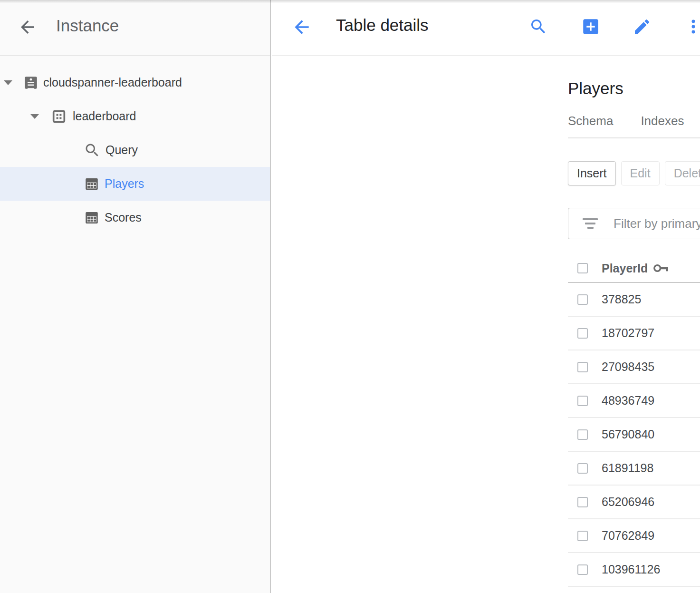 This screenshot has width=700, height=593. Describe the element at coordinates (122, 150) in the screenshot. I see `tree-item-label: Query` at that location.